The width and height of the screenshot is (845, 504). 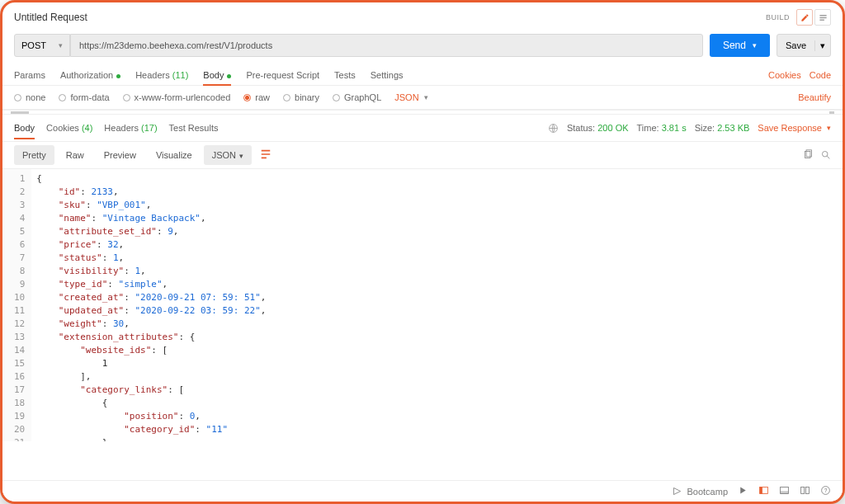 I want to click on view-visualize: Visualize, so click(x=174, y=155).